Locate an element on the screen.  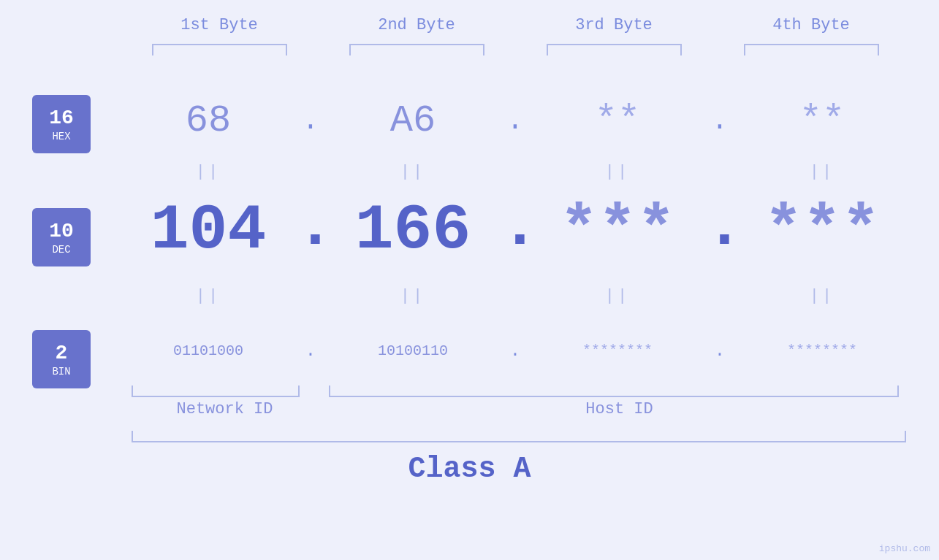
bin-byte3: ******** is located at coordinates (617, 350).